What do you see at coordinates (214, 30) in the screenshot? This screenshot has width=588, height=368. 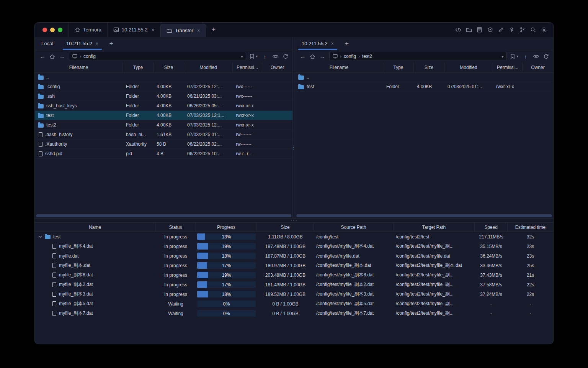 I see `new-window-tab-button: +` at bounding box center [214, 30].